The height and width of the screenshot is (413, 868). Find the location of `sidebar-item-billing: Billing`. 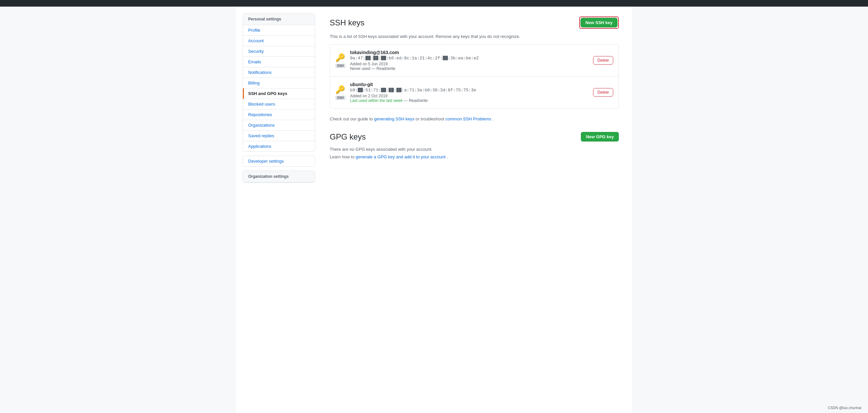

sidebar-item-billing: Billing is located at coordinates (279, 83).